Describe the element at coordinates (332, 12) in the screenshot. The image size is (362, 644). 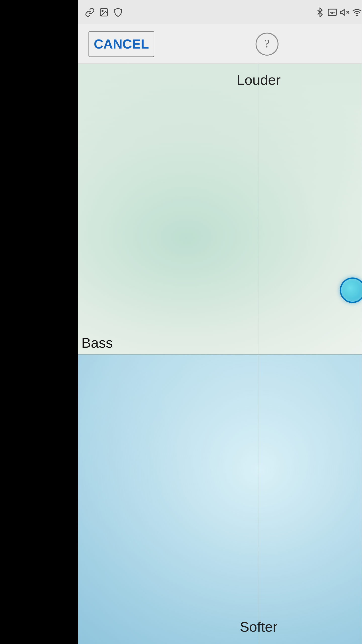
I see `nfc-icon: NFC` at that location.